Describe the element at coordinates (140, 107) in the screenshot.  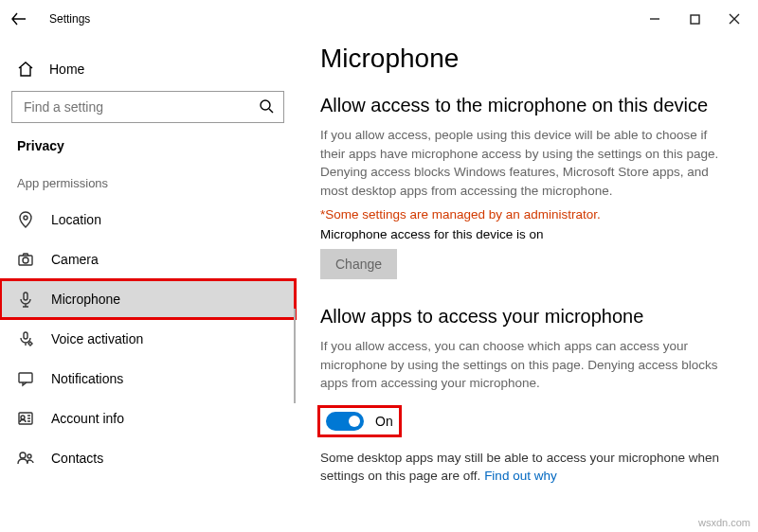
I see `search-input` at that location.